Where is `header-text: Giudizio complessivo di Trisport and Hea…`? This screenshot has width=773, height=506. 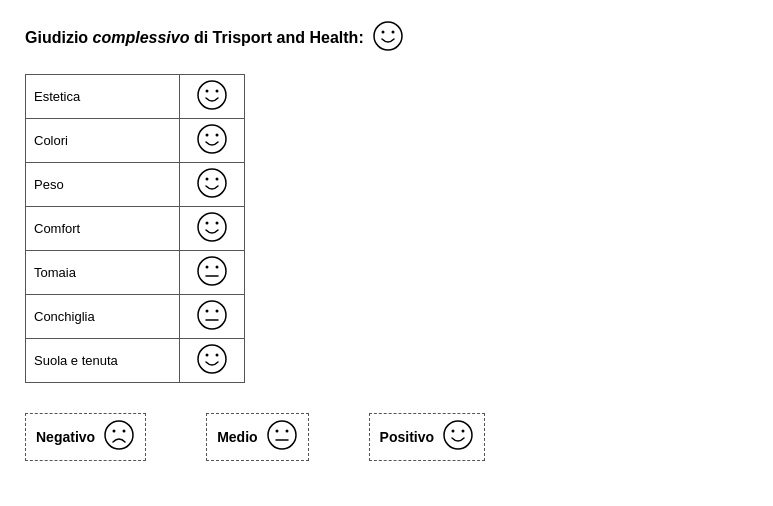
header-text: Giudizio complessivo di Trisport and Hea… is located at coordinates (194, 38).